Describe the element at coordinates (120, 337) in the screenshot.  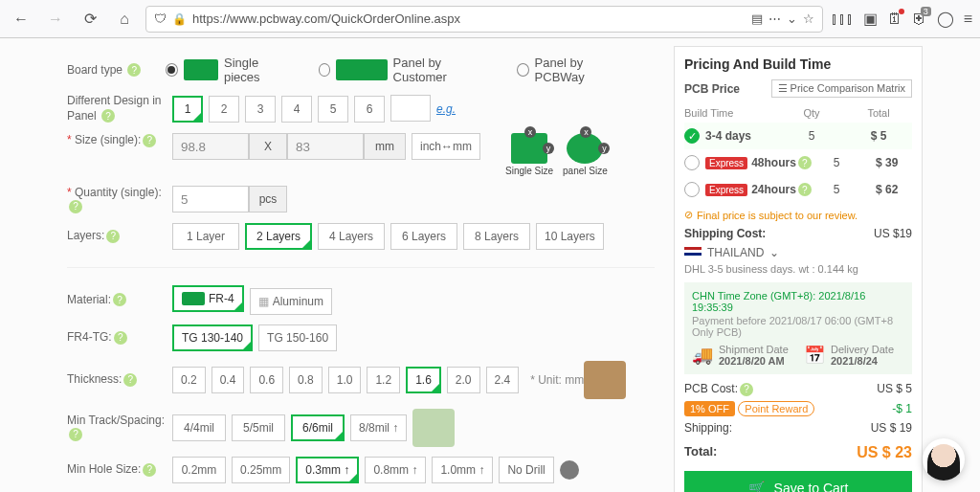
I see `fr4tg-label: FR4-TG:?` at that location.